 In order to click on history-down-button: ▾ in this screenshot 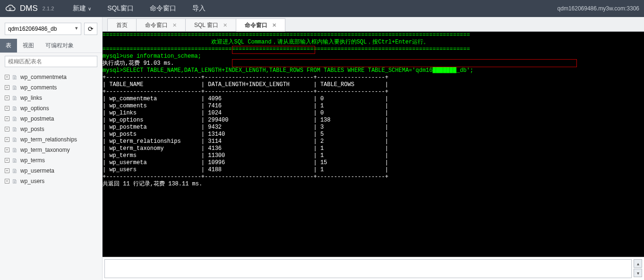, I will do `click(638, 273)`.